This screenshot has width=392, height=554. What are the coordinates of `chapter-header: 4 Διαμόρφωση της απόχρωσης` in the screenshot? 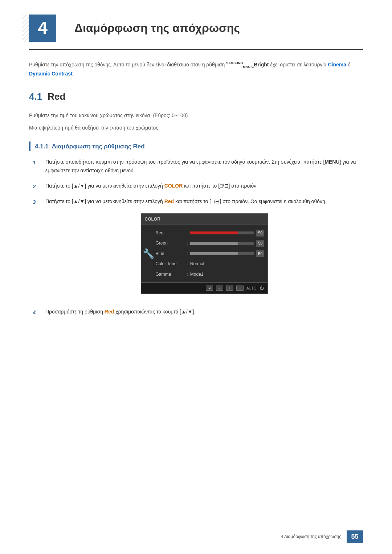 It's located at (196, 32).